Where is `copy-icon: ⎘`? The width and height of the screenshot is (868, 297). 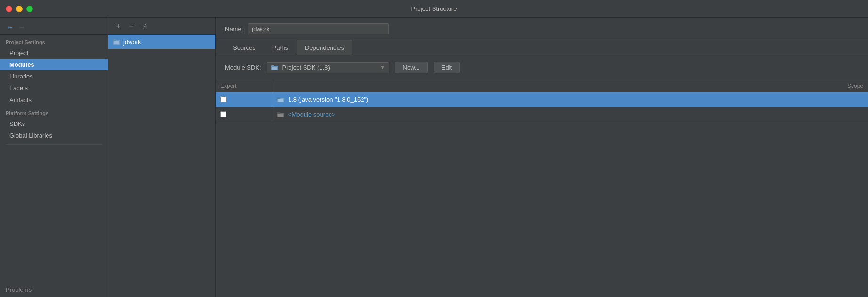 copy-icon: ⎘ is located at coordinates (145, 26).